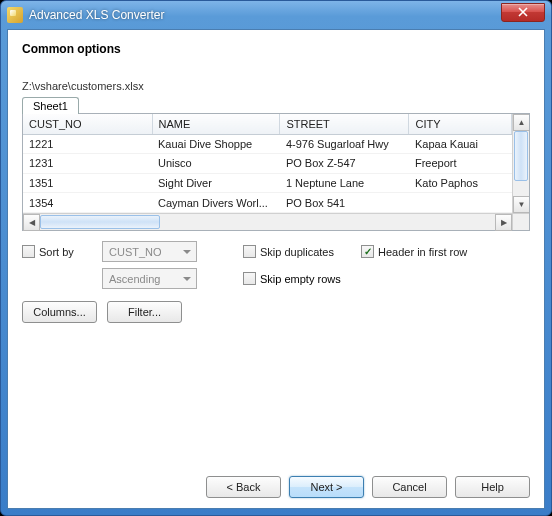  I want to click on scroll-corner, so click(520, 222).